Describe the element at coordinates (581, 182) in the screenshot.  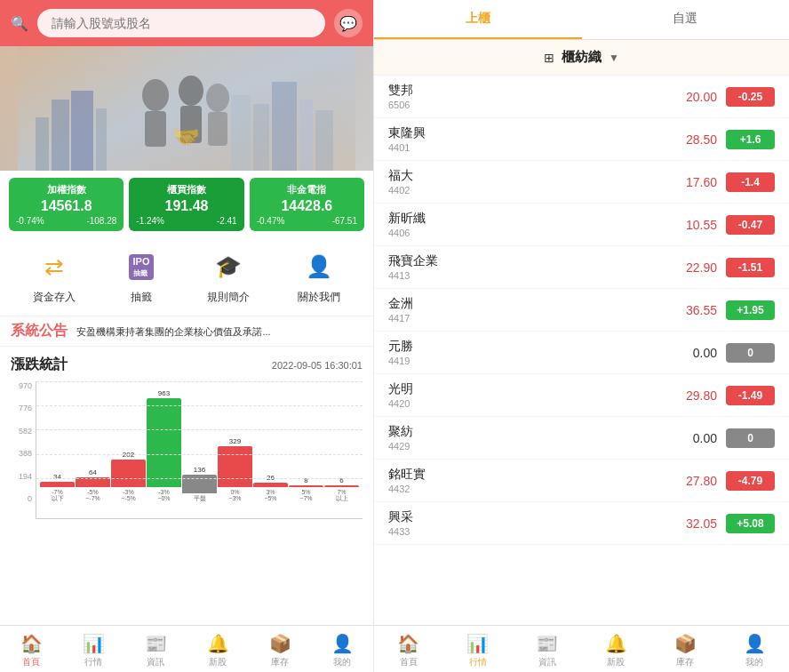
I see `stock-row-2: 福大 4402 17.60 -1.4` at that location.